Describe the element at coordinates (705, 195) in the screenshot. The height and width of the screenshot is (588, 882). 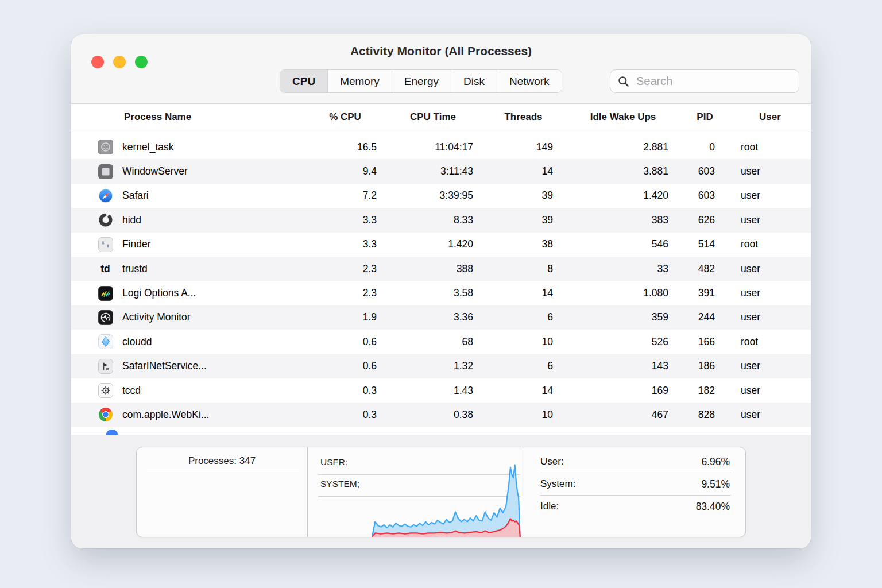
I see `pid: 603` at that location.